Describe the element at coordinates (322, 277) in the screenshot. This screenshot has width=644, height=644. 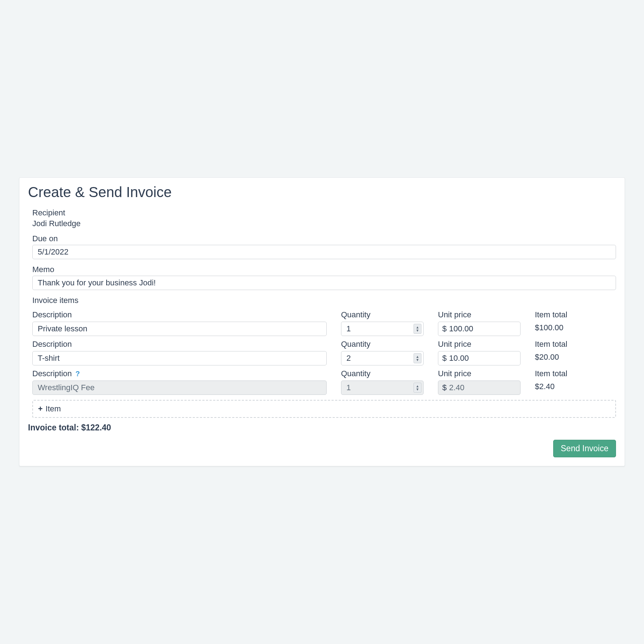
I see `memo-section: Memo` at that location.